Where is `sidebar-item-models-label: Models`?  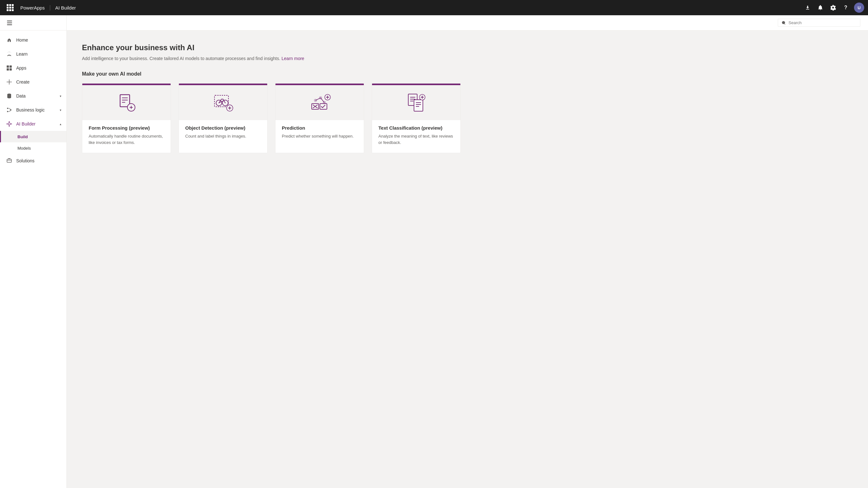 sidebar-item-models-label: Models is located at coordinates (24, 148).